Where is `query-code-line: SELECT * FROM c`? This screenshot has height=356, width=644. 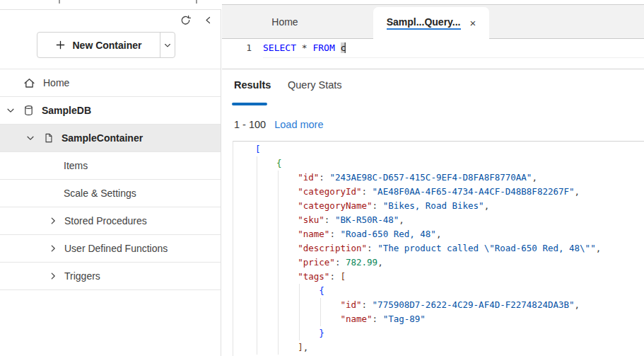
query-code-line: SELECT * FROM c is located at coordinates (304, 48).